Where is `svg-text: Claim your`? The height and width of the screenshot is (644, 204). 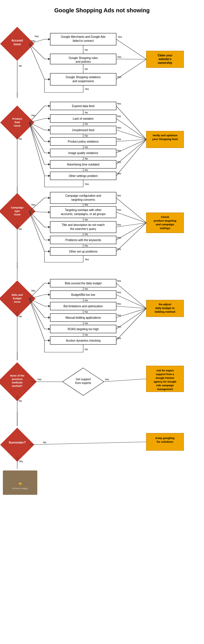
svg-text: Claim your is located at coordinates (165, 56).